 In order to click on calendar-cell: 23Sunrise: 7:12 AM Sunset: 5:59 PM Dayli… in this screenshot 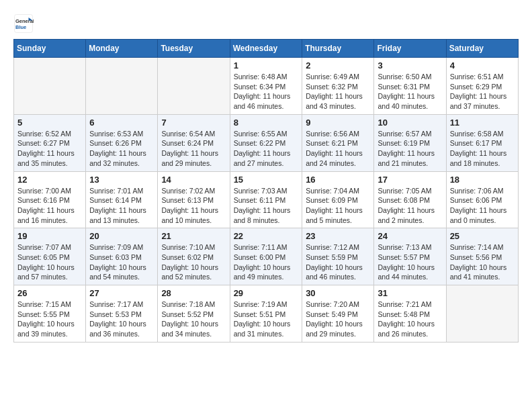, I will do `click(339, 257)`.